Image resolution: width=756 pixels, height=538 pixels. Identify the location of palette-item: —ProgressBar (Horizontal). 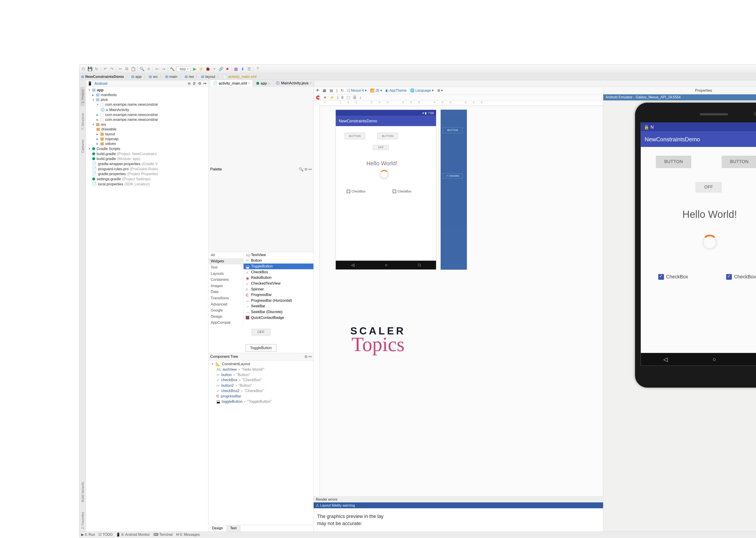
(279, 301).